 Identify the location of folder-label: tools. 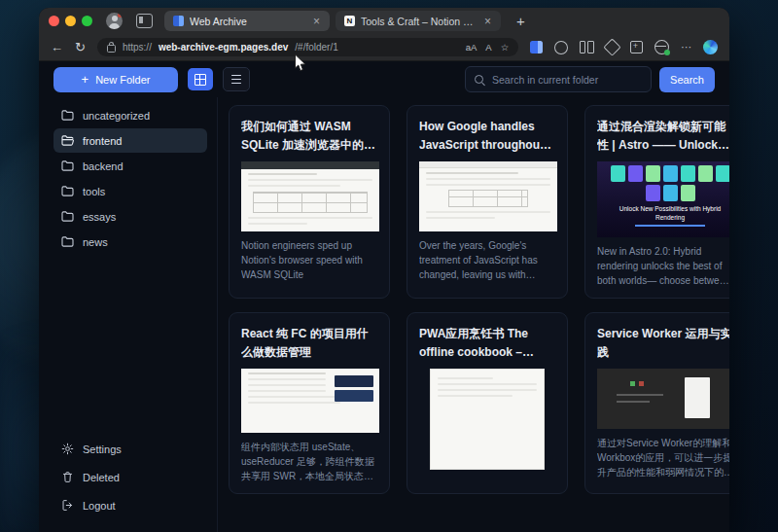
(93, 192).